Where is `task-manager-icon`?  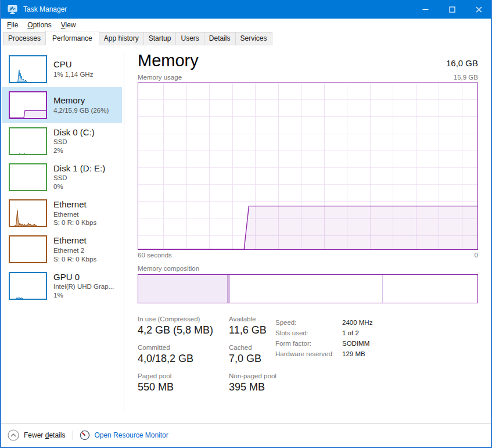 task-manager-icon is located at coordinates (13, 9).